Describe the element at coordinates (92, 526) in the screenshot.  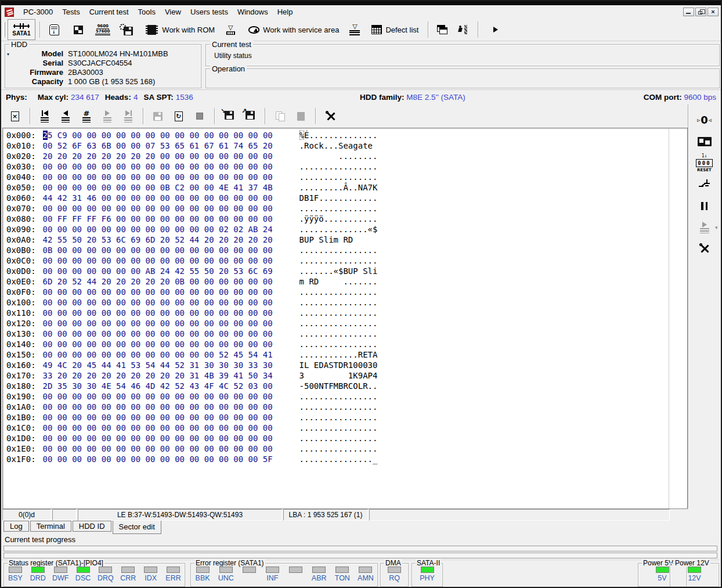
I see `tab-hdd-id: HDD ID` at that location.